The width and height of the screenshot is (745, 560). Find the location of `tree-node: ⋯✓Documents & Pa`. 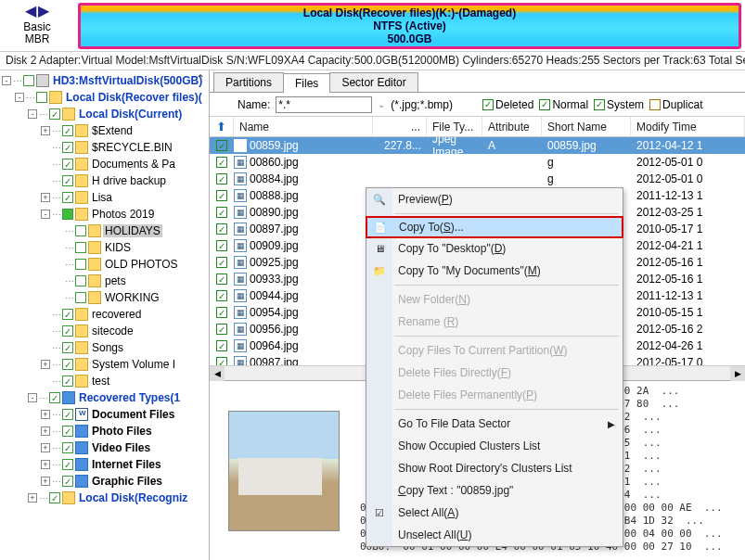

tree-node: ⋯✓Documents & Pa is located at coordinates (106, 164).